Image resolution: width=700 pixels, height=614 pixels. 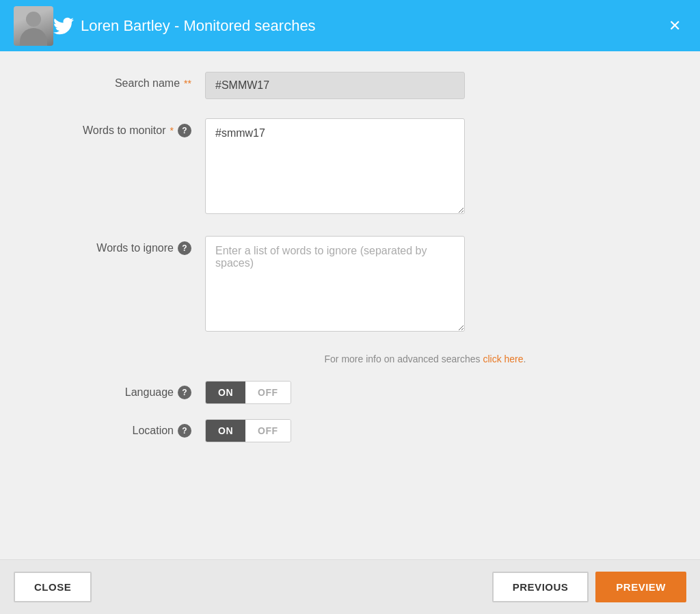 I want to click on search-name-input, so click(x=335, y=85).